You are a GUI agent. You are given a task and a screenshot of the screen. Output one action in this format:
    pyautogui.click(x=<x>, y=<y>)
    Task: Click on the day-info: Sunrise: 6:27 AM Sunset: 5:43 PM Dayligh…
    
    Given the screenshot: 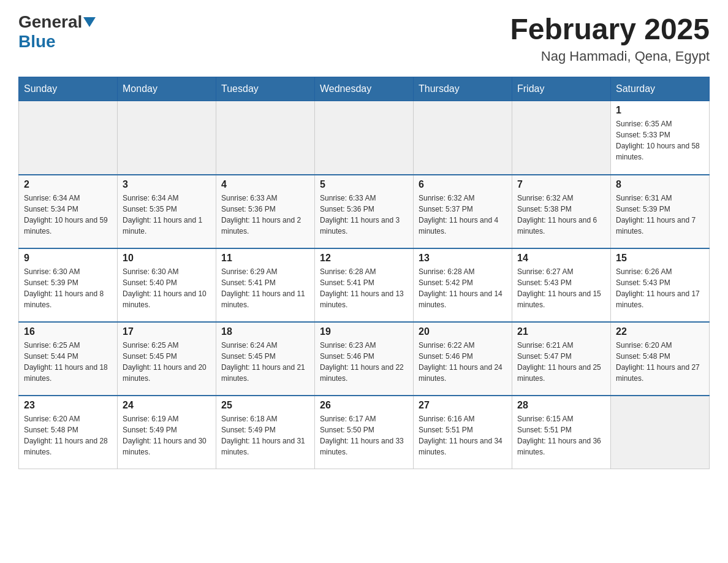 What is the action you would take?
    pyautogui.click(x=561, y=288)
    